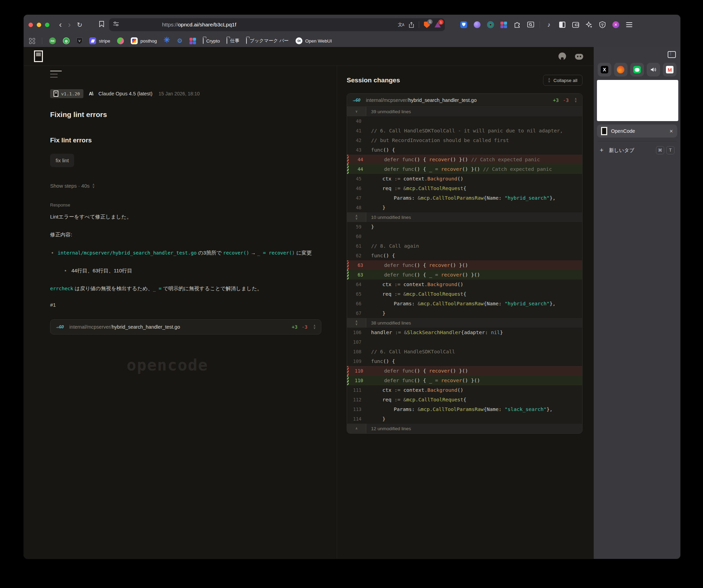 The image size is (703, 588). I want to click on plano-icon, so click(504, 25).